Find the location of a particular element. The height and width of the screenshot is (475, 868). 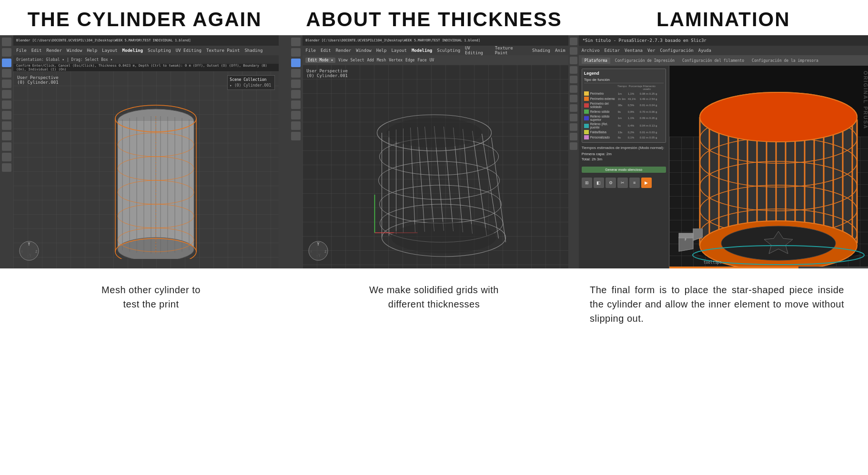

menu-modeling-2: Modeling is located at coordinates (422, 50).